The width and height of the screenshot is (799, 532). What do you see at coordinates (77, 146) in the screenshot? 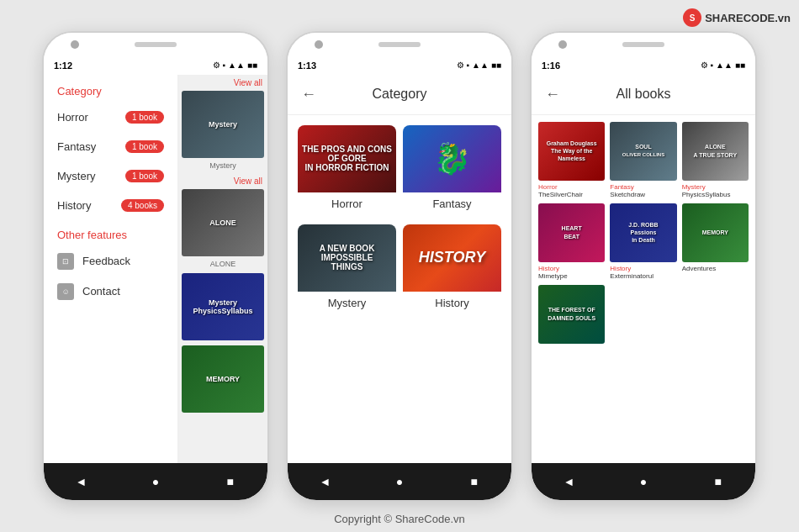
I see `sidebar-item-label: Fantasy` at bounding box center [77, 146].